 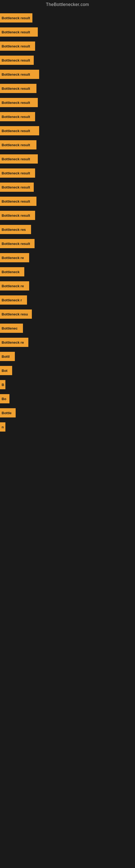 I want to click on bar-label-28: Bottle, so click(x=7, y=413).